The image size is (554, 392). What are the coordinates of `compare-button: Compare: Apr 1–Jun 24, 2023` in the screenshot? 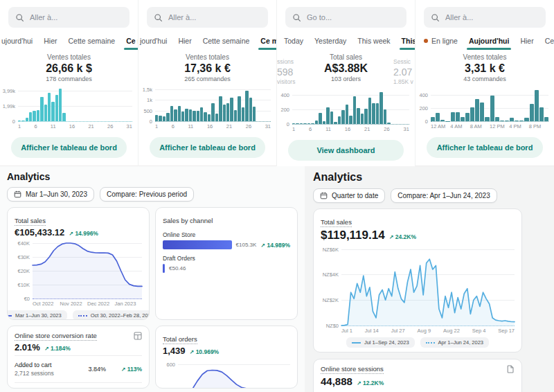 It's located at (443, 195).